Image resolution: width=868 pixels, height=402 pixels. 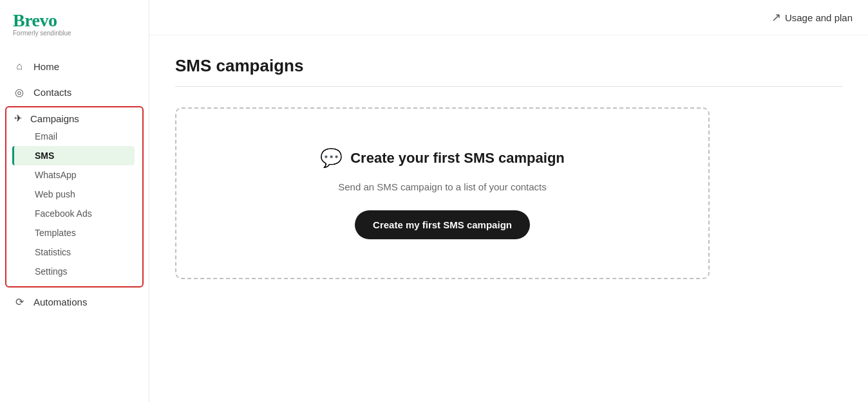 What do you see at coordinates (19, 302) in the screenshot?
I see `automations-icon: ⟳` at bounding box center [19, 302].